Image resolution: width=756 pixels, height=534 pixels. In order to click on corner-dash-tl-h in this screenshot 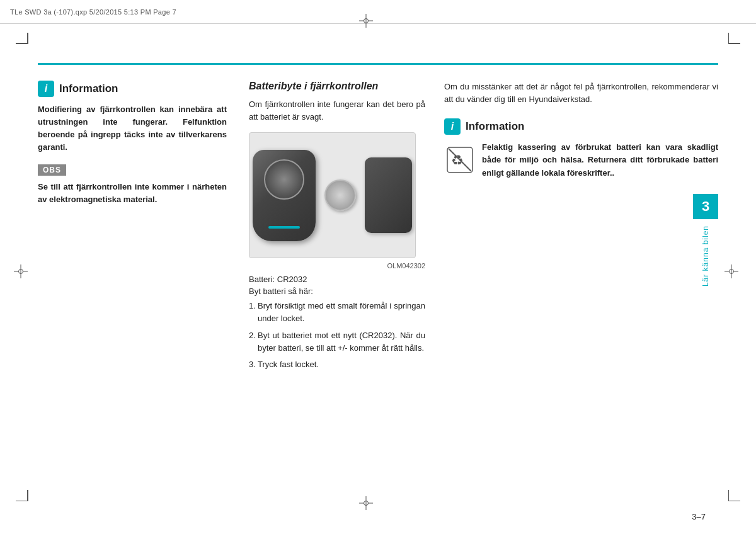, I will do `click(21, 43)`.